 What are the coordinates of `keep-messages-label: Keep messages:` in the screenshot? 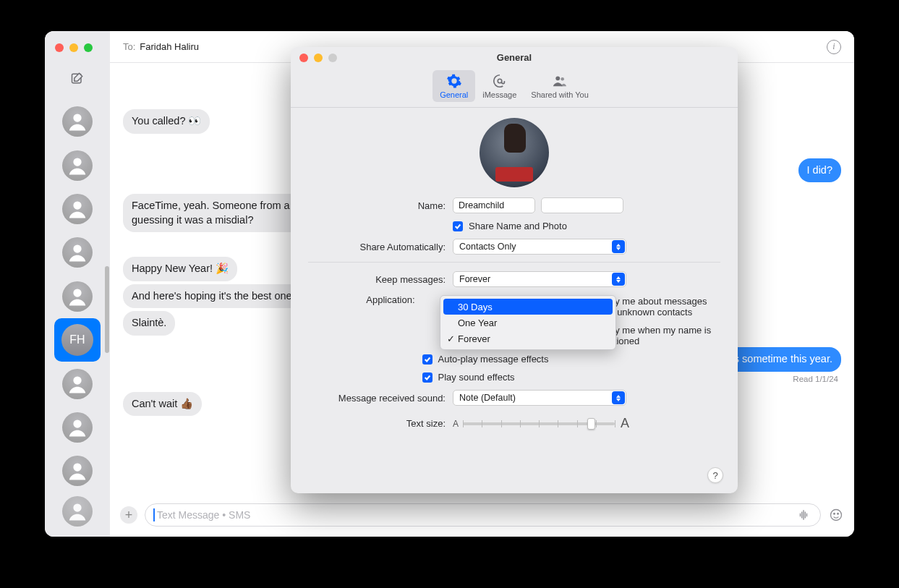 It's located at (380, 279).